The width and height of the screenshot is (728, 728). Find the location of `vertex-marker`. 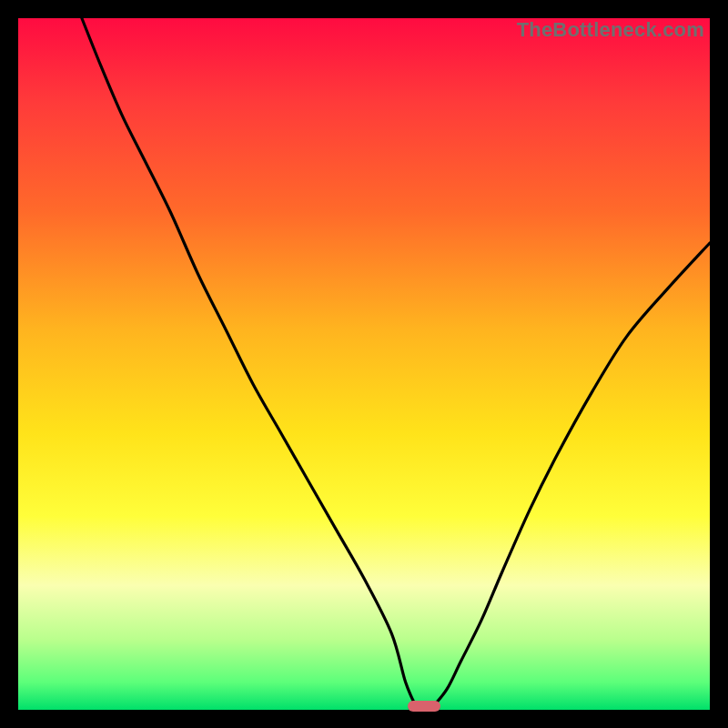

vertex-marker is located at coordinates (424, 706).